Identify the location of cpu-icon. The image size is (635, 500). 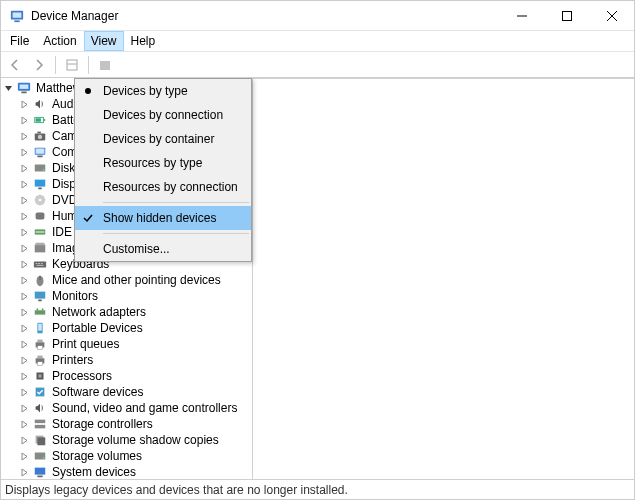
(40, 376).